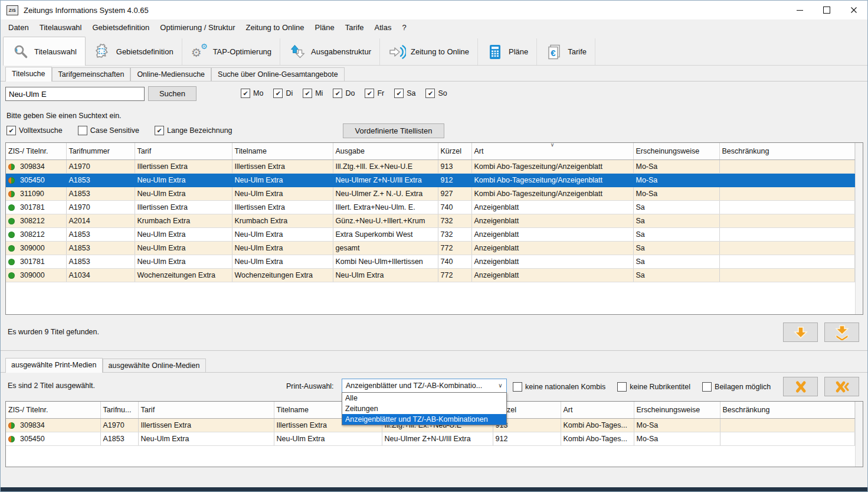 This screenshot has width=868, height=492. What do you see at coordinates (53, 425) in the screenshot?
I see `id-cell: 309834` at bounding box center [53, 425].